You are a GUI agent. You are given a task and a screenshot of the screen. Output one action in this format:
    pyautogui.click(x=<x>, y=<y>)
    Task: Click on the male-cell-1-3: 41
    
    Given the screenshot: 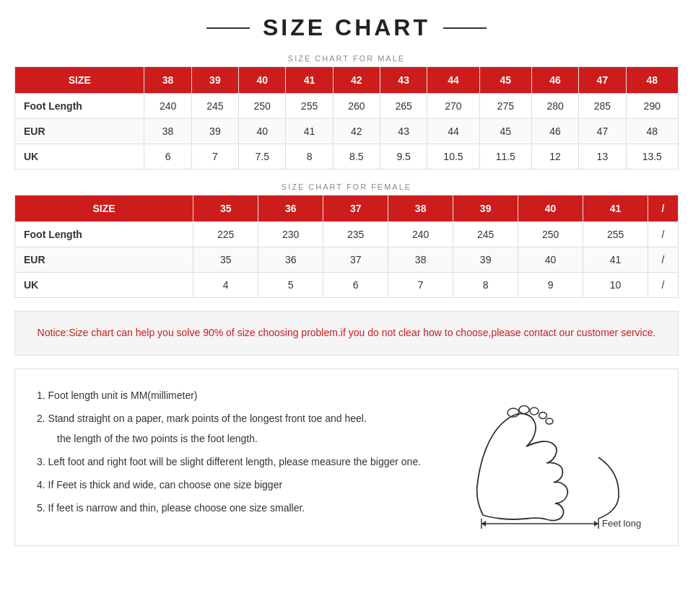 What is the action you would take?
    pyautogui.click(x=309, y=131)
    